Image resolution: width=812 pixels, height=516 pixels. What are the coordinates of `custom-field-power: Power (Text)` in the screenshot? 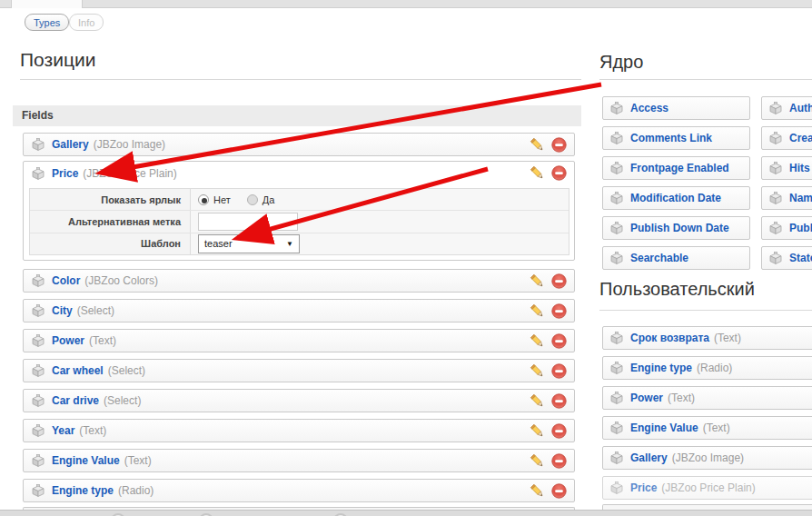 It's located at (707, 398).